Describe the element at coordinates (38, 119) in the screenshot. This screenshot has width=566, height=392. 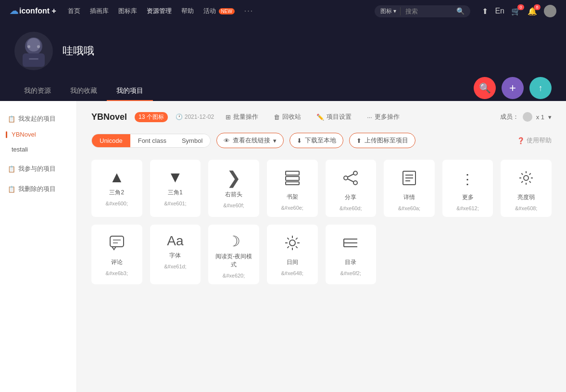
I see `sidebar-initiated-title: 📋 我发起的项目` at that location.